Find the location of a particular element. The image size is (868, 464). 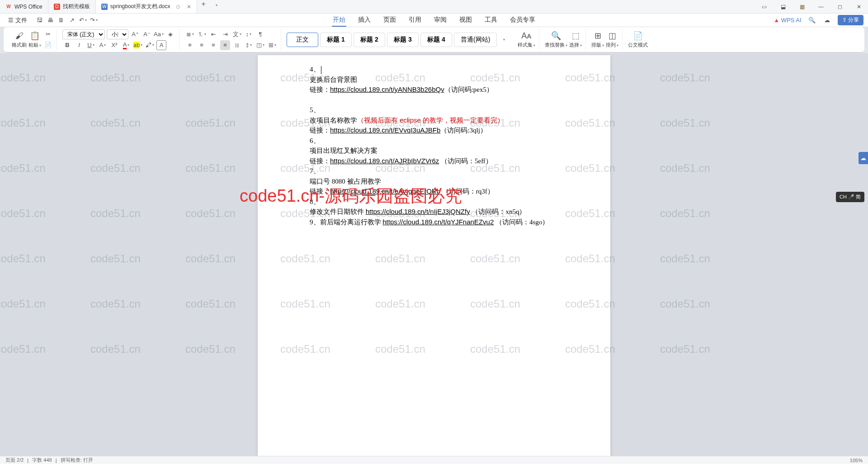

status-zoom: 105% is located at coordinates (856, 460).